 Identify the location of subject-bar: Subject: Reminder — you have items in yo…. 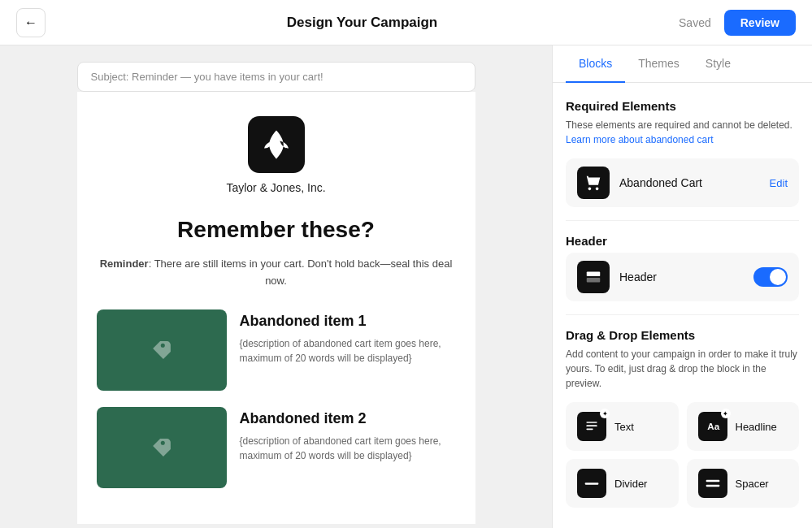
(276, 76).